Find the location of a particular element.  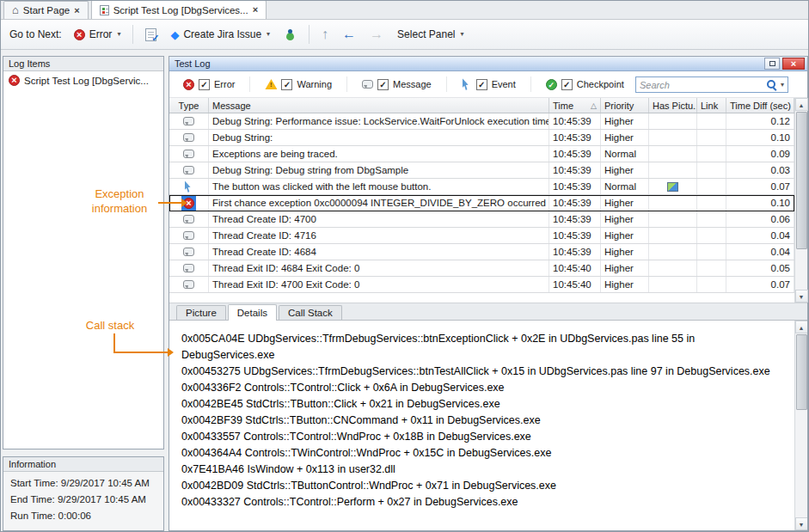

search-dropdown-icon: ▾ is located at coordinates (782, 85).